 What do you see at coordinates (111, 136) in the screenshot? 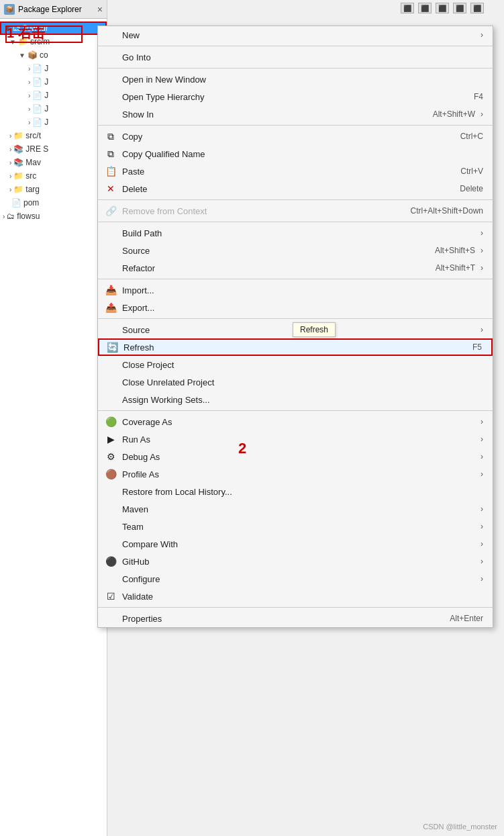
I see `copy-icon: ⧉` at bounding box center [111, 136].